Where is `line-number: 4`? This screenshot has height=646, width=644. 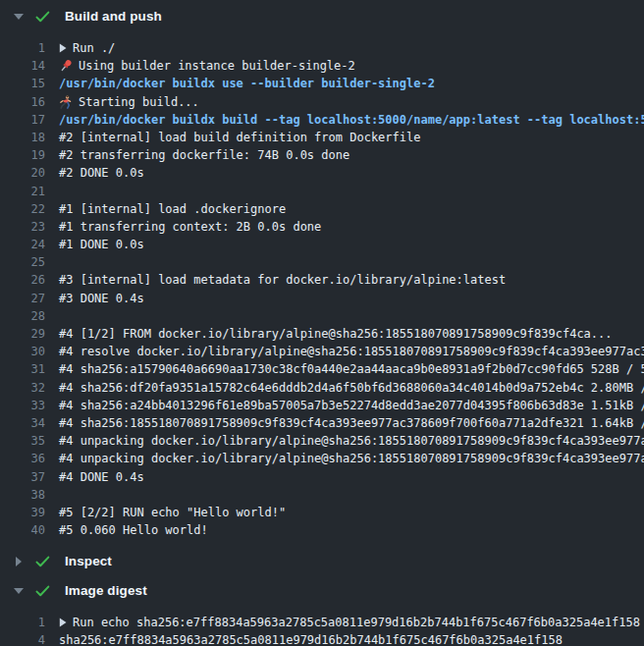
line-number: 4 is located at coordinates (23, 638).